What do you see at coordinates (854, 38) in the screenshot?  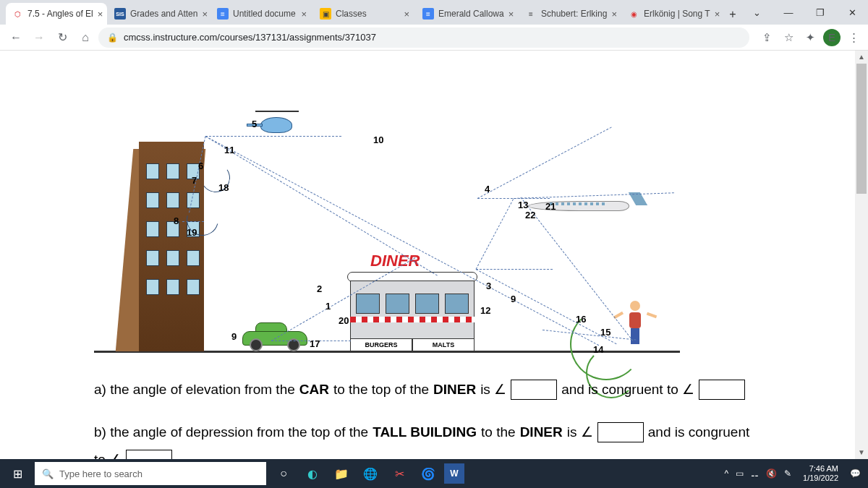 I see `menu-icon: ⋮` at bounding box center [854, 38].